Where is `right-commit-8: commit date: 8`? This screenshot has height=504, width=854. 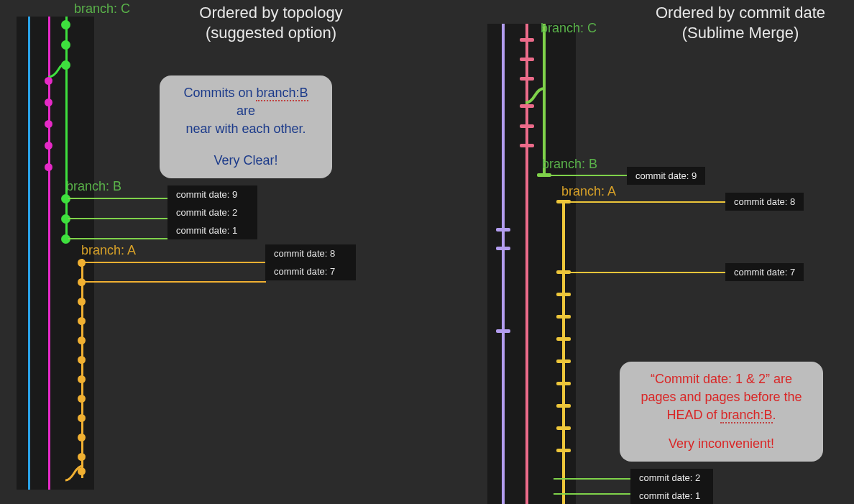 right-commit-8: commit date: 8 is located at coordinates (765, 201).